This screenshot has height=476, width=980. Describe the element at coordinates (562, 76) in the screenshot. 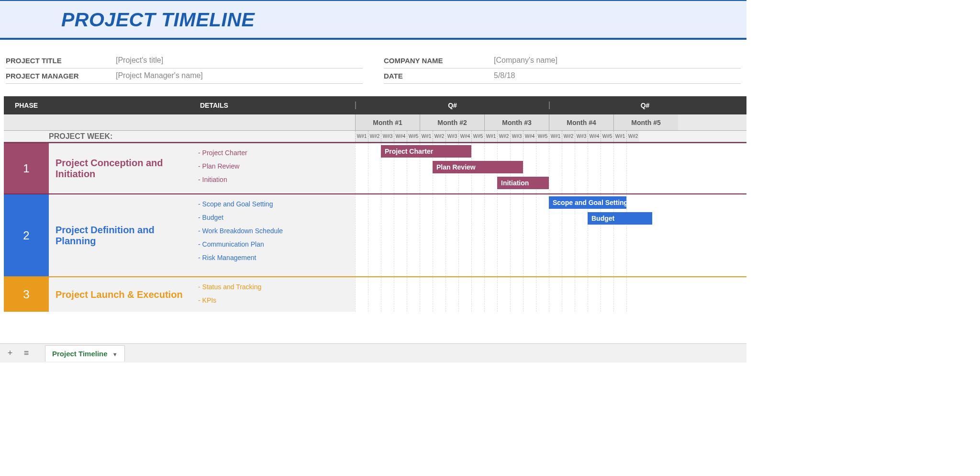

I see `meta-row: DATE5/8/18` at that location.